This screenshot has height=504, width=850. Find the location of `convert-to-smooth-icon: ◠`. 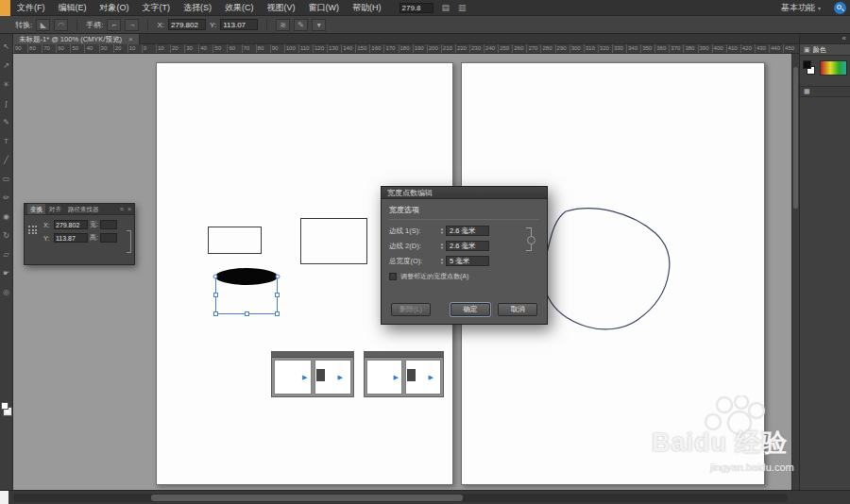

convert-to-smooth-icon: ◠ is located at coordinates (60, 25).